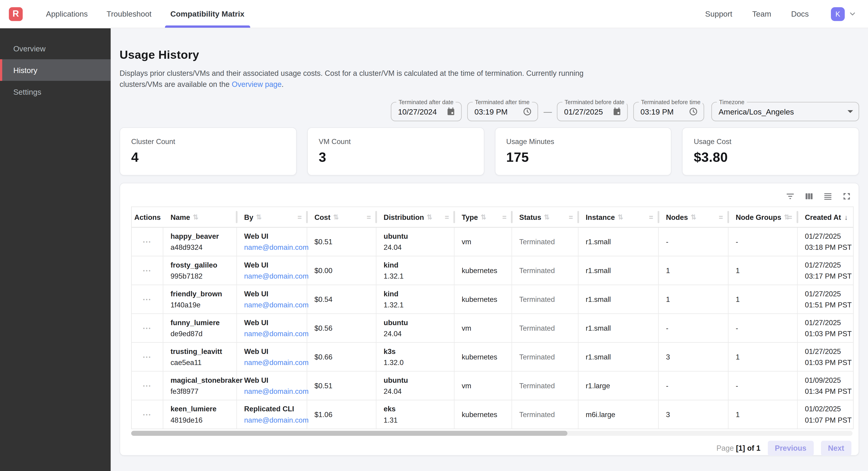  Describe the element at coordinates (202, 334) in the screenshot. I see `cluster-id: de9ed87d` at that location.